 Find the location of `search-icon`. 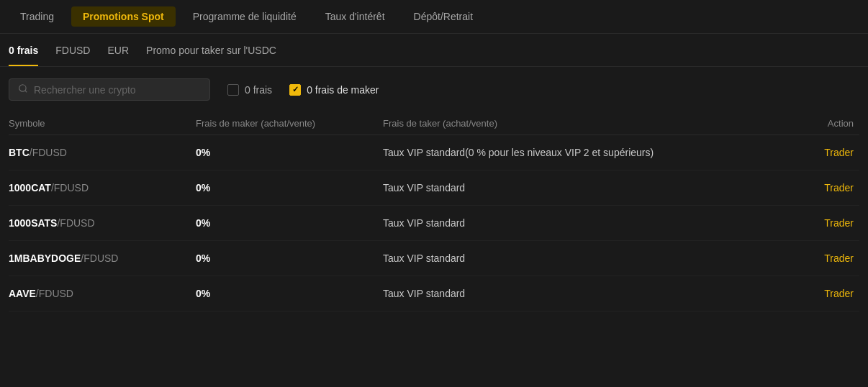

search-icon is located at coordinates (23, 89).